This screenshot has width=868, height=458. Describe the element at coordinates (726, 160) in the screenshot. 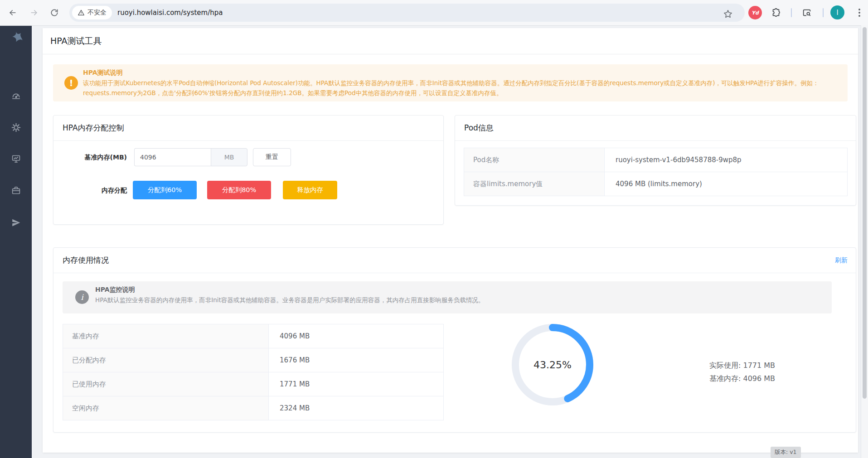

I see `pod-name-value: ruoyi-system-v1-6db9458788-9wp8p` at that location.